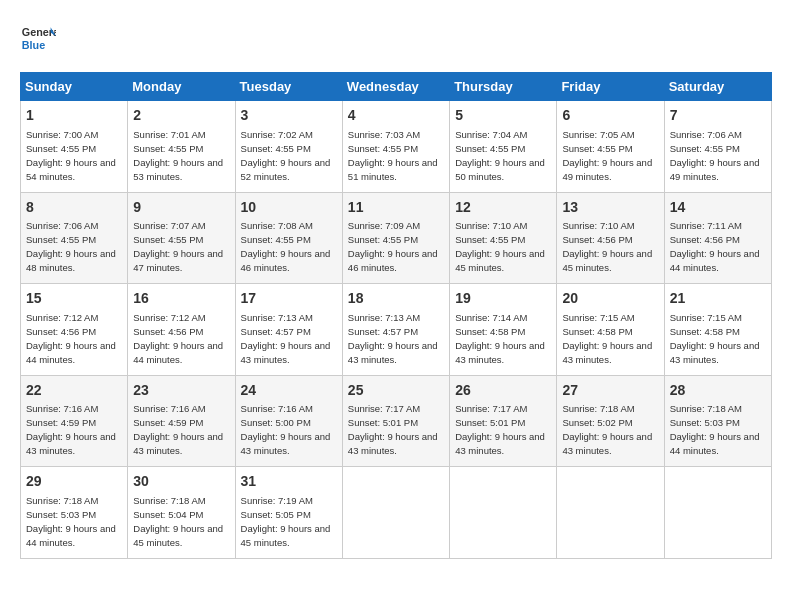  What do you see at coordinates (181, 391) in the screenshot?
I see `day-number: 23` at bounding box center [181, 391].